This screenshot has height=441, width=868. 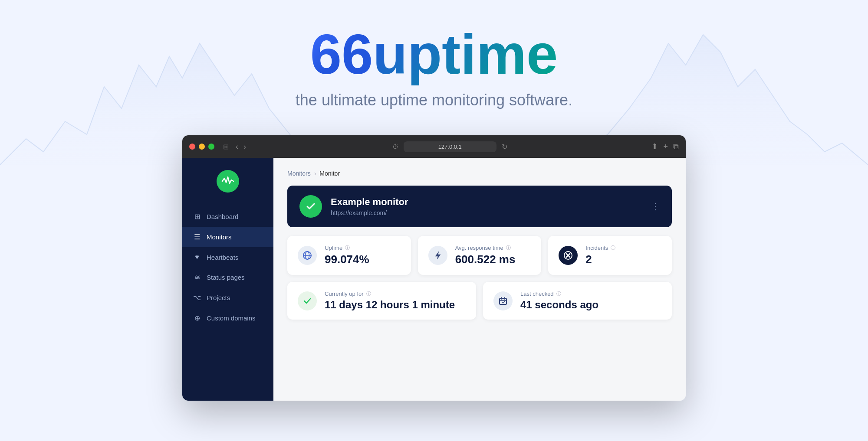 What do you see at coordinates (450, 147) in the screenshot?
I see `browser-address-bar: ⏱ 127.0.0.1 ↻` at bounding box center [450, 147].